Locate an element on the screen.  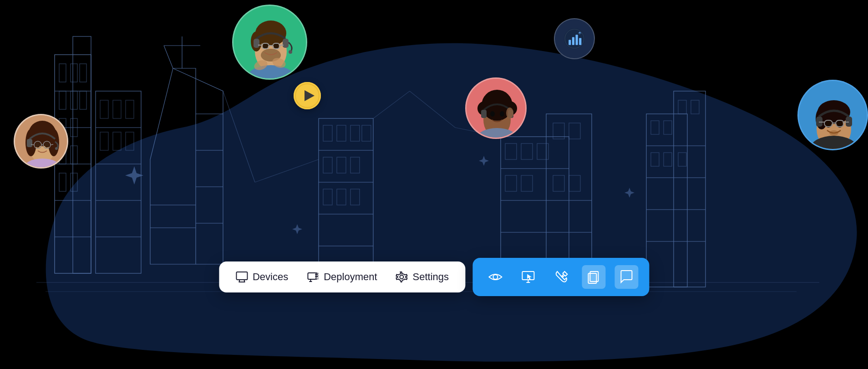
deployment-icon is located at coordinates (313, 277).